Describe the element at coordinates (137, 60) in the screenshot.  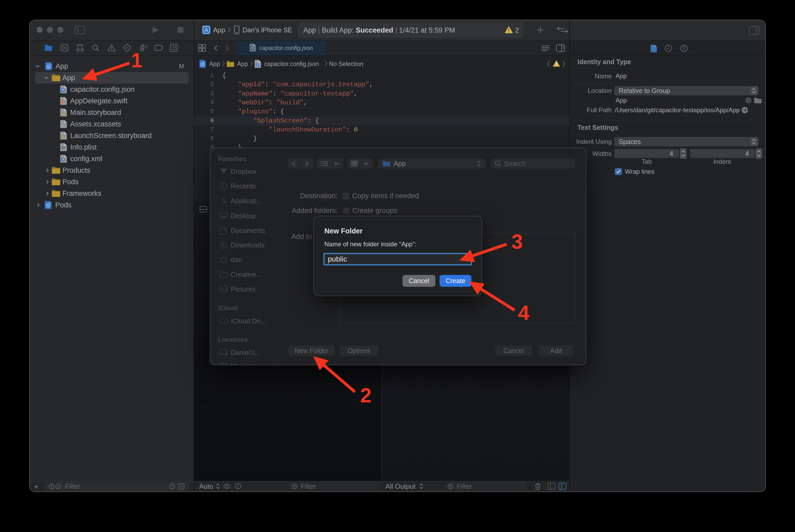
I see `svg-text: 1` at that location.